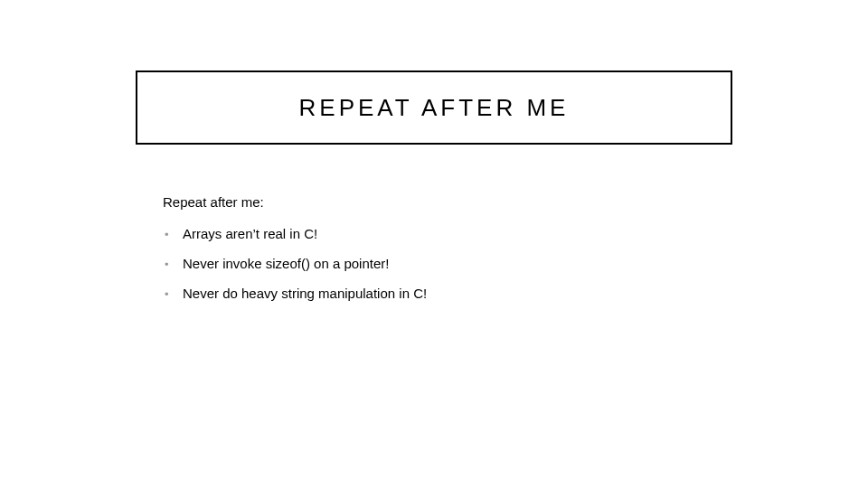 The width and height of the screenshot is (868, 488). I want to click on list-item: • Never invoke sizeof() on a pointer!, so click(443, 264).